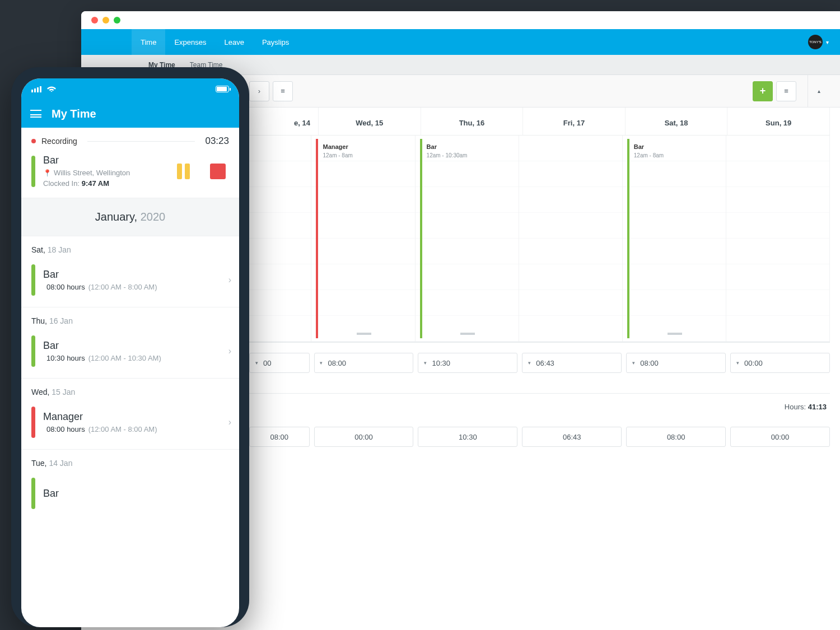 This screenshot has width=840, height=630. Describe the element at coordinates (74, 114) in the screenshot. I see `page-title: My Time` at that location.